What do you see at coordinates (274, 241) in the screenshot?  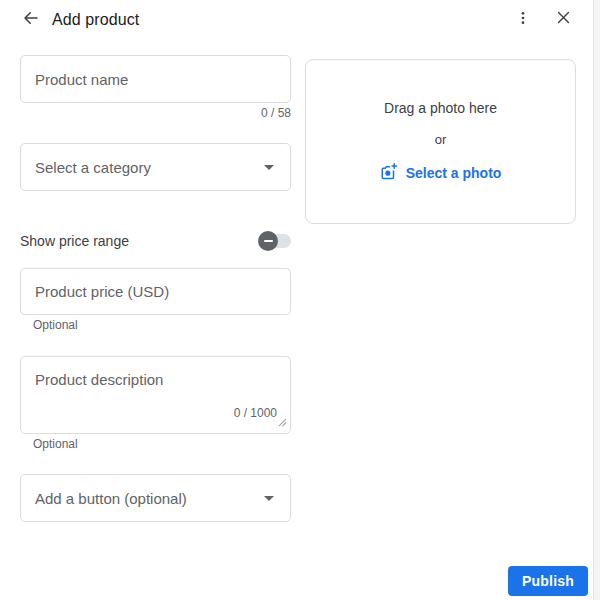 I see `price-range-toggle` at bounding box center [274, 241].